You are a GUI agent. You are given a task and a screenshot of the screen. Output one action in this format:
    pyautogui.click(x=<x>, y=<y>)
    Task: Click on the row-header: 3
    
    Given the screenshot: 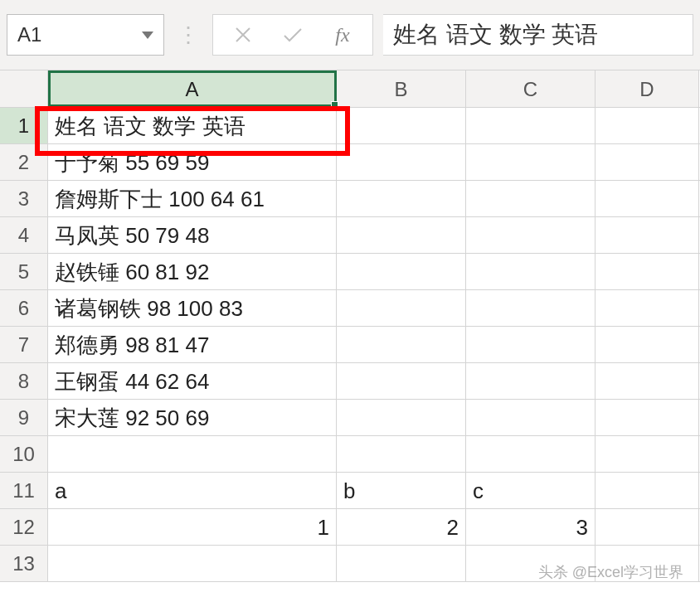 What is the action you would take?
    pyautogui.click(x=24, y=199)
    